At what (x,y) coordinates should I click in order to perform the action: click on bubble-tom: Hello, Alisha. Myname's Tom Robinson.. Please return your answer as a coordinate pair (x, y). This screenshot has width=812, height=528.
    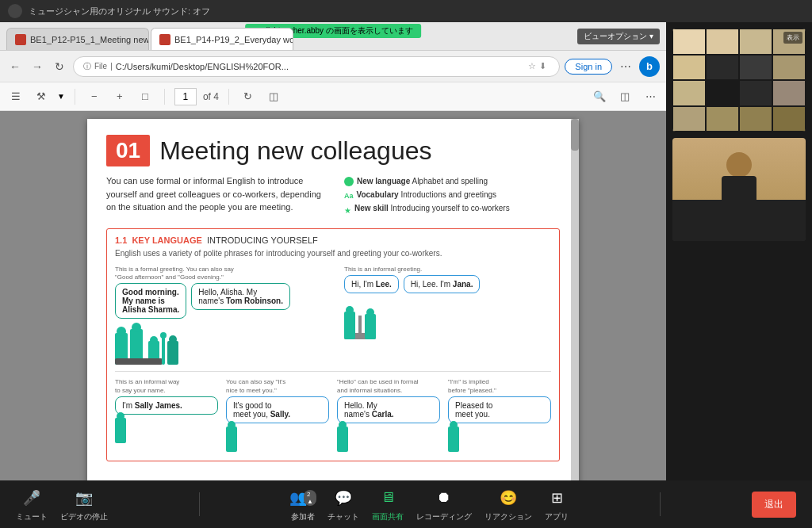
    Looking at the image, I should click on (241, 297).